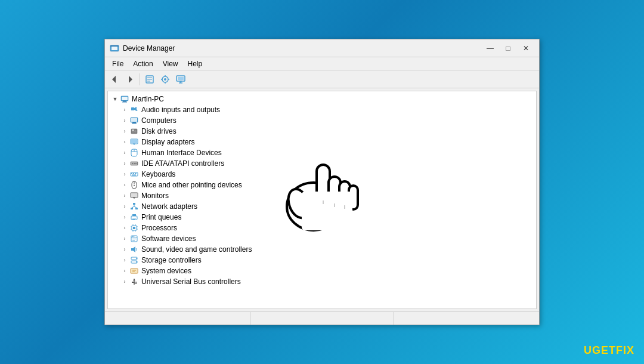  What do you see at coordinates (125, 239) in the screenshot?
I see `software-toggle: ›` at bounding box center [125, 239].